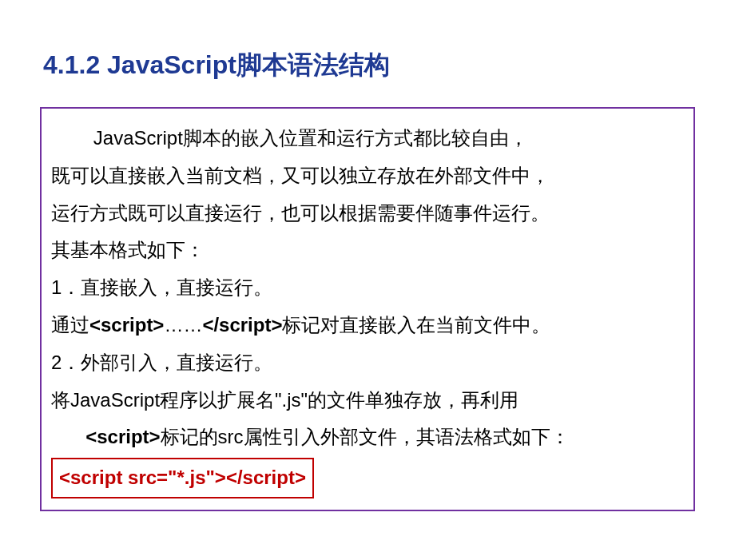 Image resolution: width=735 pixels, height=560 pixels. I want to click on list-item-1: 1．直接嵌入，直接运行。, so click(368, 288).